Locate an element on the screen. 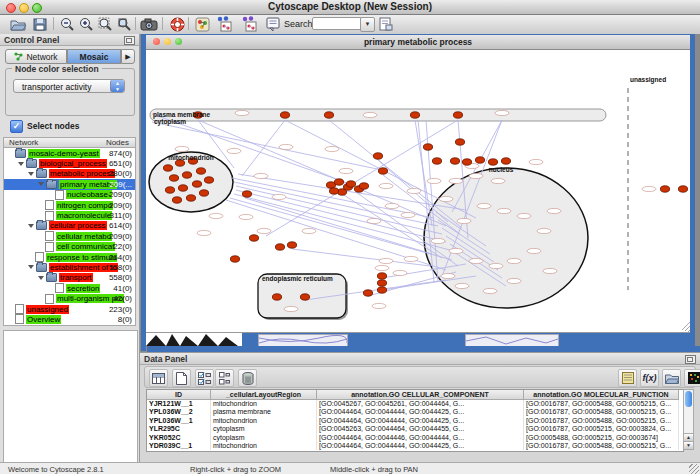 Image resolution: width=700 pixels, height=474 pixels. table-cell: mitochondrion is located at coordinates (264, 446).